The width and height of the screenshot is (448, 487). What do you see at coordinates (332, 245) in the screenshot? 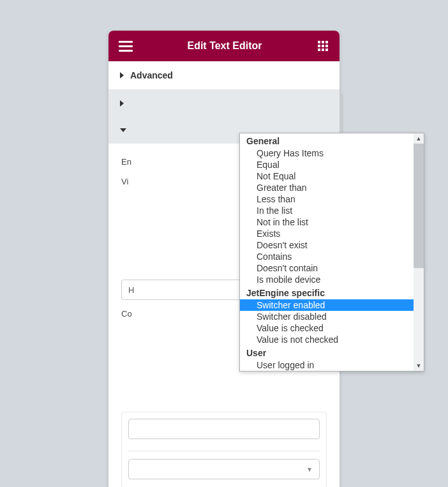
I see `dropdown-option: Doesn't exist` at bounding box center [332, 245].